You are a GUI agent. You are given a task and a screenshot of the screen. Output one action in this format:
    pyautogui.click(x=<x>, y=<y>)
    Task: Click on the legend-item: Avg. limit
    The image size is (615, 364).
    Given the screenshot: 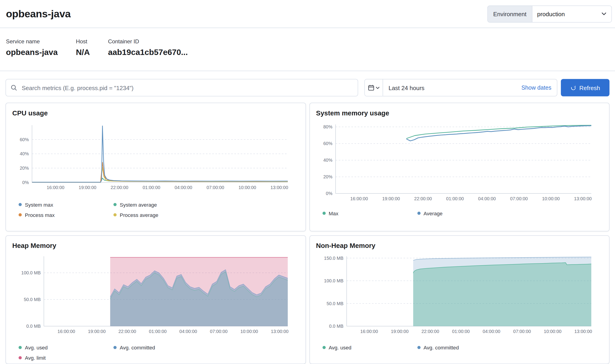 What is the action you would take?
    pyautogui.click(x=66, y=358)
    